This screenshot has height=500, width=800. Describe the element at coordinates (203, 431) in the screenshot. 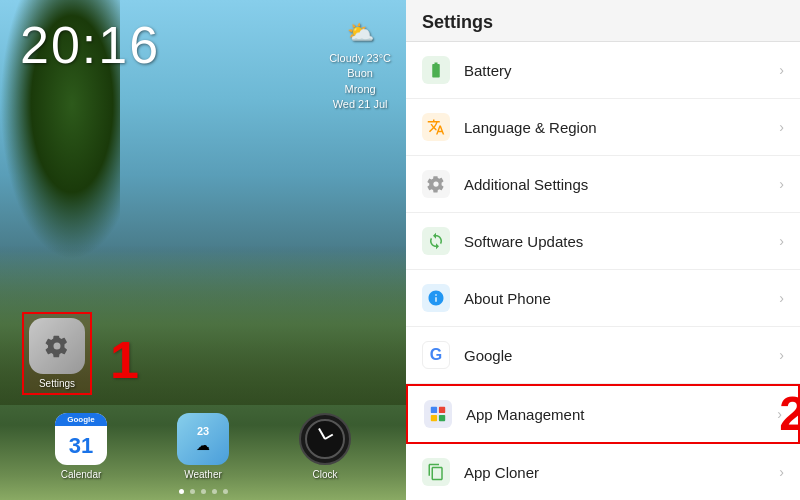

I see `weather-app-number: 23` at that location.